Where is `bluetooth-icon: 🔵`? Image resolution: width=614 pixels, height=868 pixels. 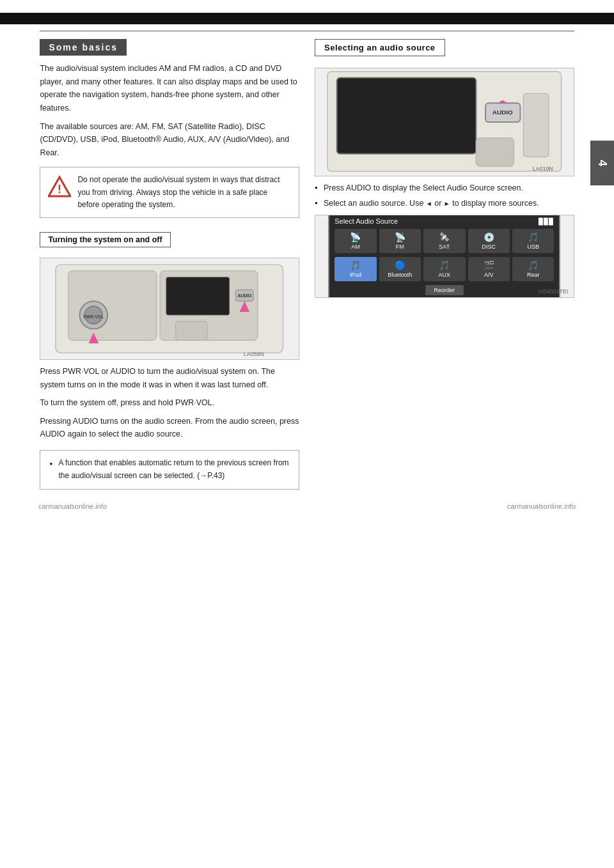 bluetooth-icon: 🔵 is located at coordinates (400, 265).